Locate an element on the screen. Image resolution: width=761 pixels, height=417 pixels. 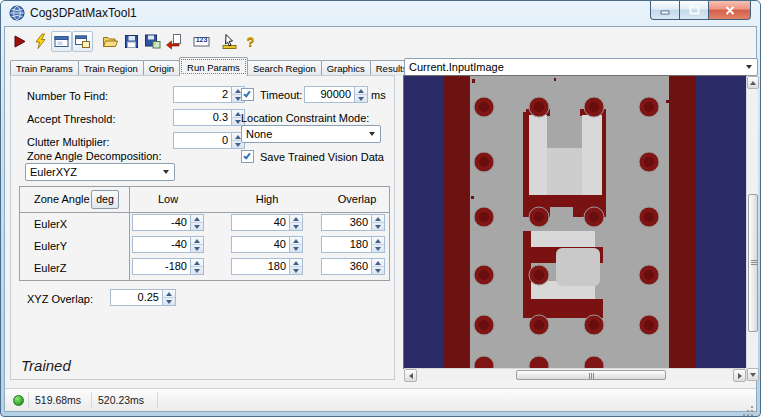
save-image-button is located at coordinates (152, 42).